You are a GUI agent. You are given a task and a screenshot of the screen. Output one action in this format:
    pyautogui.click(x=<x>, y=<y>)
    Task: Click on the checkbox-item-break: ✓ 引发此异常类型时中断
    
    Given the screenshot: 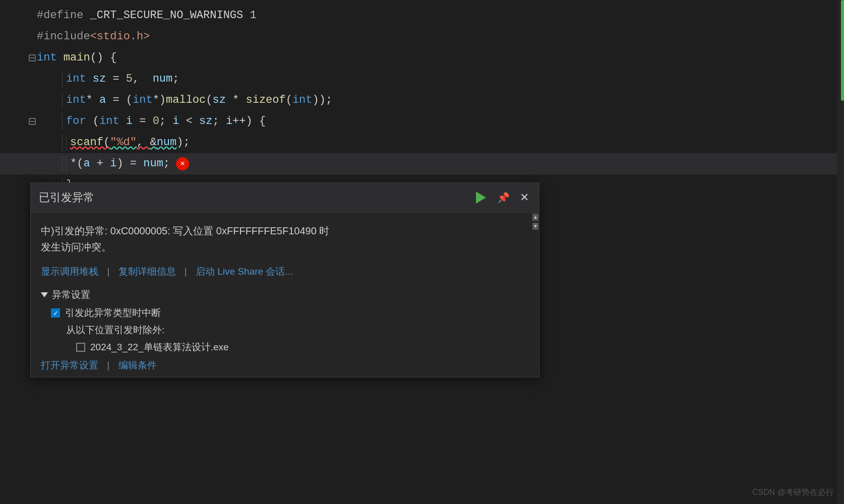 What is the action you would take?
    pyautogui.click(x=285, y=313)
    